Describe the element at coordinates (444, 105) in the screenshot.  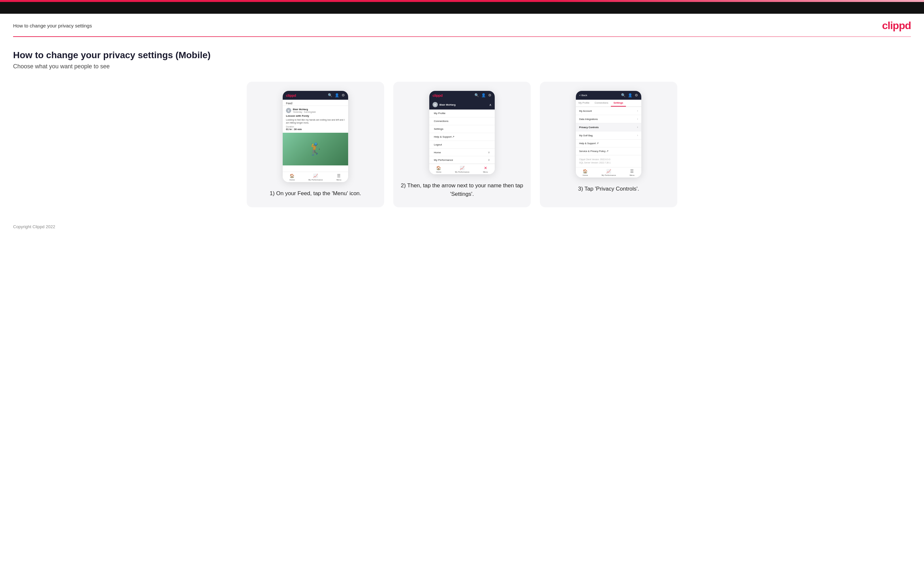
I see `menu-user-left: B Blair McHarg` at that location.